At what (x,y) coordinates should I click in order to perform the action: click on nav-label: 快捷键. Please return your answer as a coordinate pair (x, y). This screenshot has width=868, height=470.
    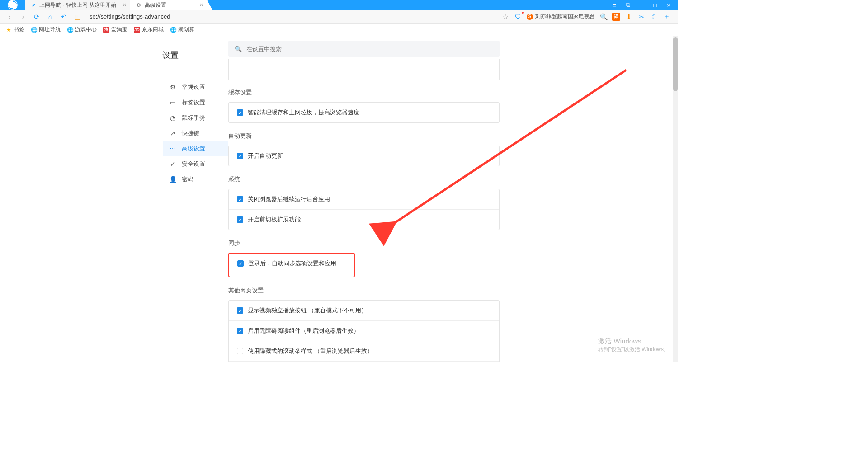
    Looking at the image, I should click on (191, 133).